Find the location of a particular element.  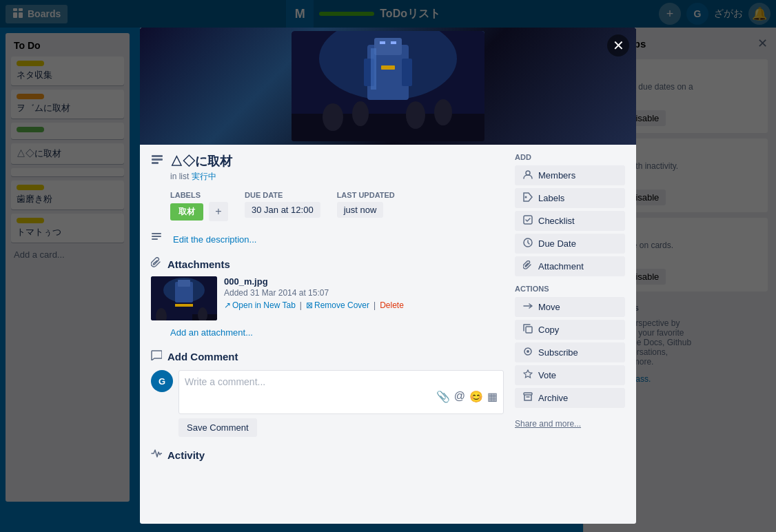

move-button: Move is located at coordinates (570, 307).